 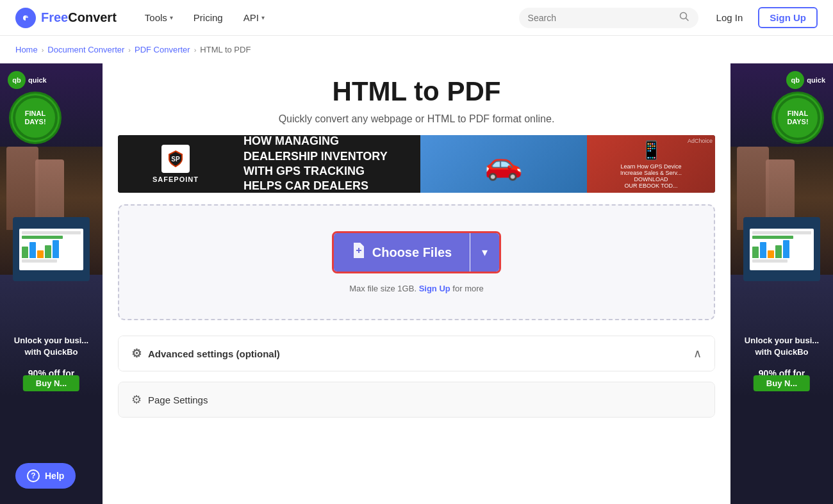 I want to click on breadcrumb-sep-1: ›, so click(x=43, y=50).